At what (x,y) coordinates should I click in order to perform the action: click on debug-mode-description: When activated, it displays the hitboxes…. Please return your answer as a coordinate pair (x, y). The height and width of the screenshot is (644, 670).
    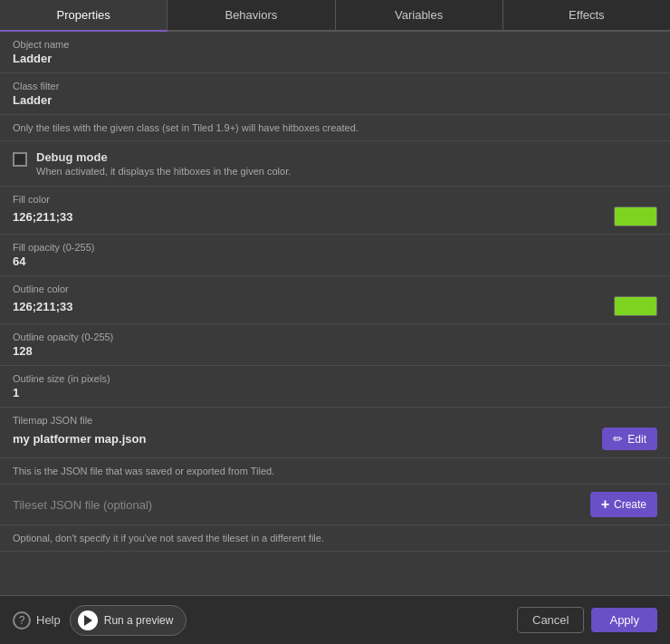
    Looking at the image, I should click on (347, 171).